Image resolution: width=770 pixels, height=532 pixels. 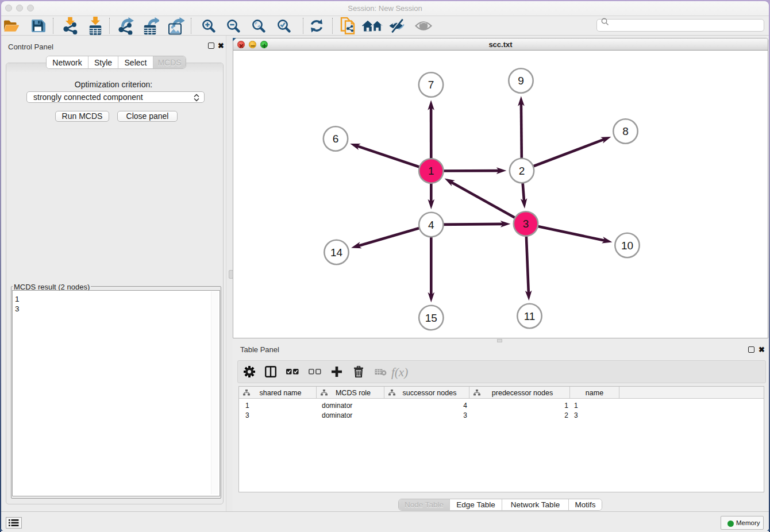 What do you see at coordinates (526, 224) in the screenshot?
I see `svg-text: 3` at bounding box center [526, 224].